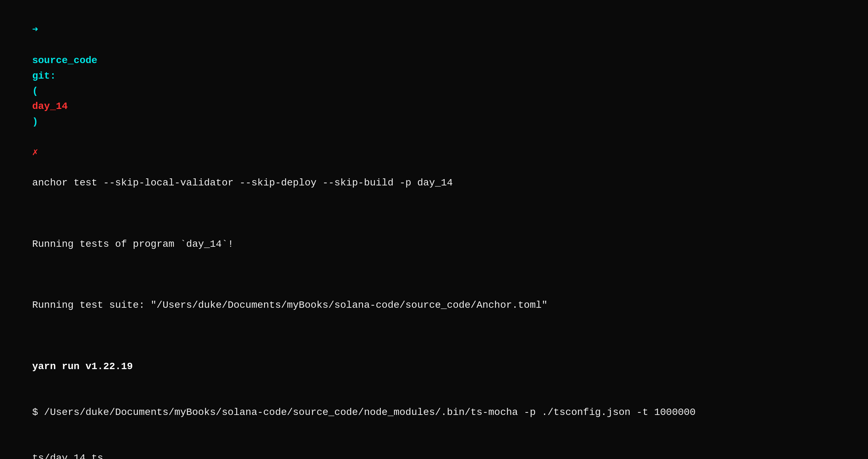 This screenshot has height=459, width=868. I want to click on running-suite-line: Running test suite: "/Users/duke/Documen…, so click(434, 305).